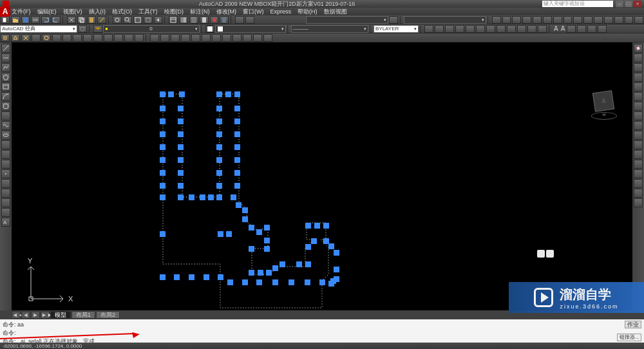 This screenshot has height=349, width=644. What do you see at coordinates (638, 106) in the screenshot?
I see `rotate-tool-icon` at bounding box center [638, 106].